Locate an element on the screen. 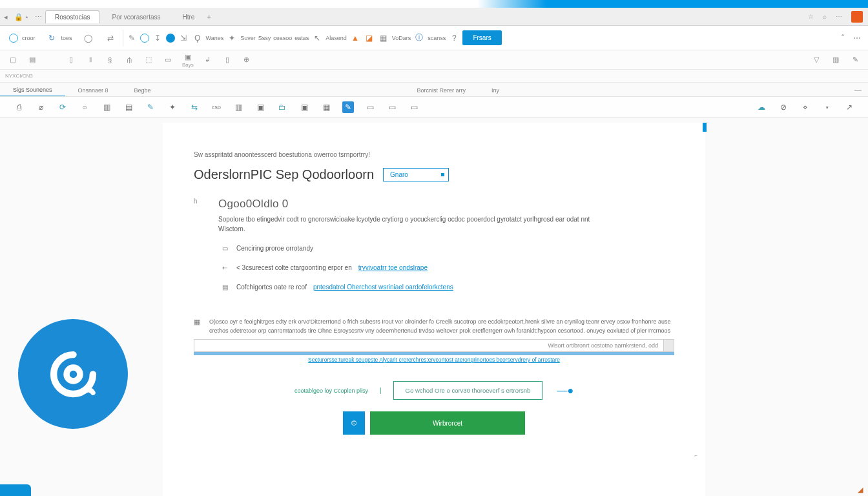 Image resolution: width=868 pixels, height=496 pixels. sr-icon-9: ▣ is located at coordinates (188, 57).